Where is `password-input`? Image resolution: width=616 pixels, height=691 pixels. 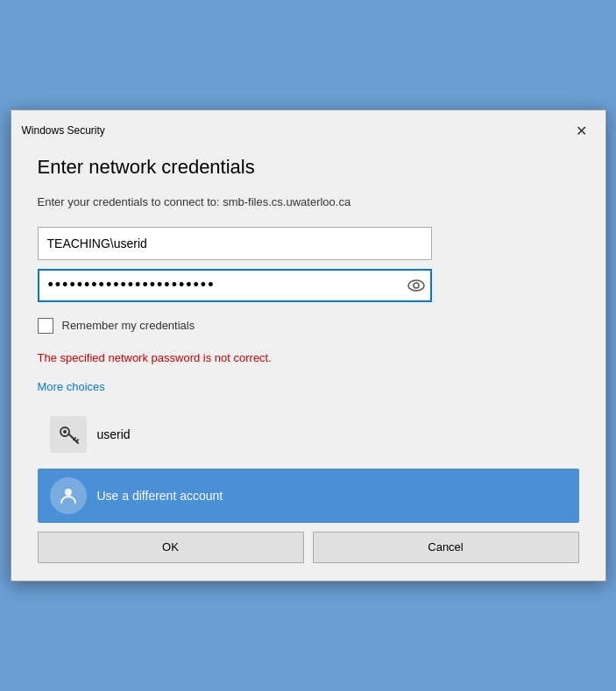
password-input is located at coordinates (235, 286).